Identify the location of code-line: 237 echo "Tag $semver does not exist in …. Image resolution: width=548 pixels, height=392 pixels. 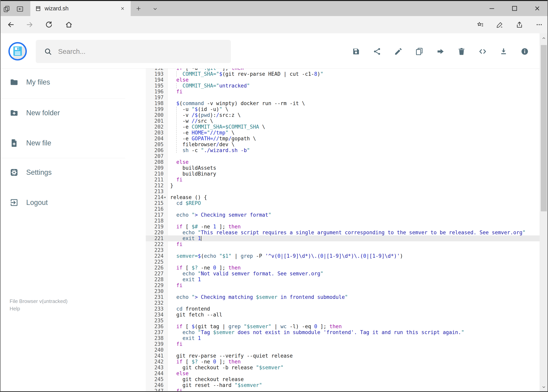
(343, 332).